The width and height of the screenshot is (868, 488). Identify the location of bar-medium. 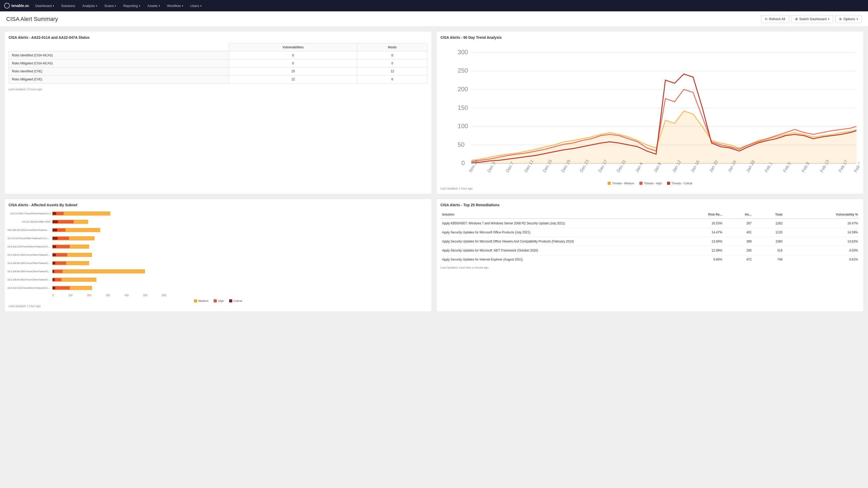
(99, 271).